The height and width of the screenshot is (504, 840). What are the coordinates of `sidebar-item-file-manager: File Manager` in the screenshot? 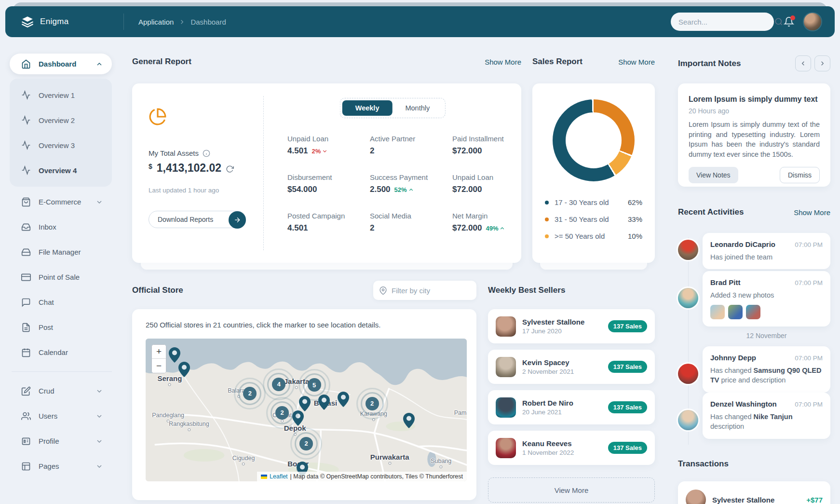 It's located at (61, 252).